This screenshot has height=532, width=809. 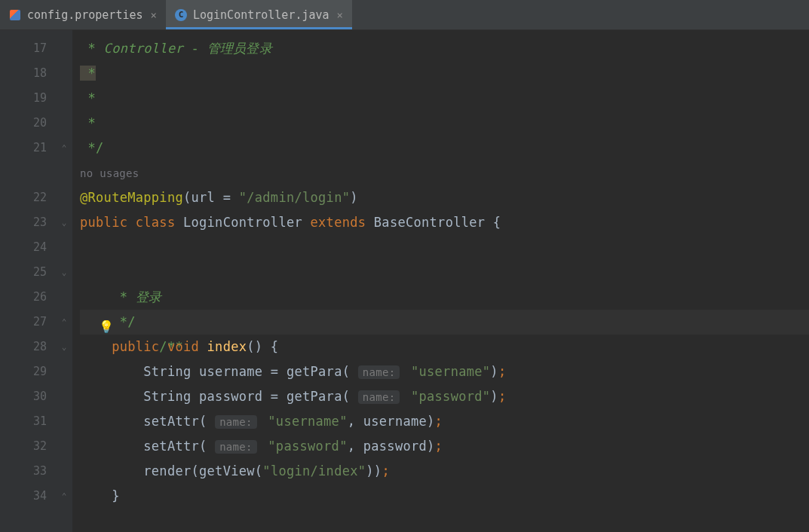 I want to click on marker-bar, so click(x=7, y=281).